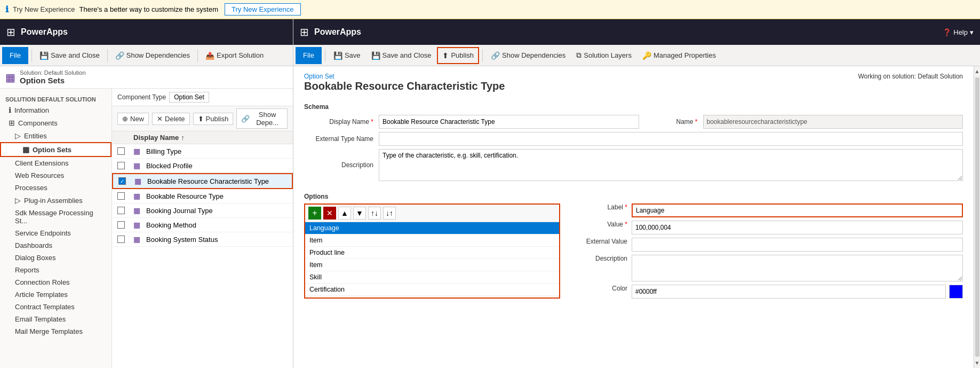 The height and width of the screenshot is (368, 980). Describe the element at coordinates (671, 139) in the screenshot. I see `external-type-input` at that location.